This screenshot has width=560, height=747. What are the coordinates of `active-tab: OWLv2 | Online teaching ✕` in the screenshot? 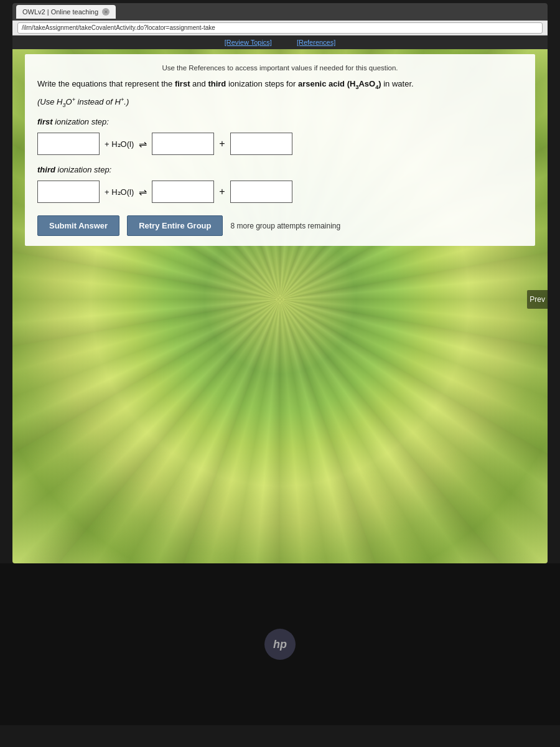 It's located at (66, 12).